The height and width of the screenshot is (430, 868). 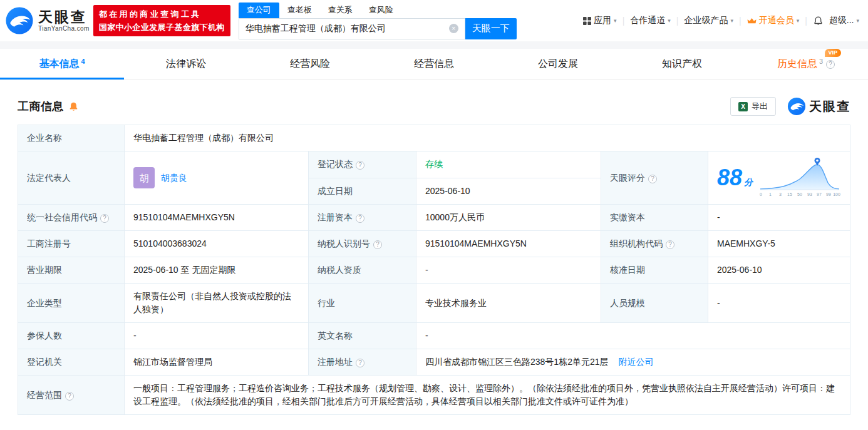 I want to click on value-staff-size: -, so click(x=779, y=303).